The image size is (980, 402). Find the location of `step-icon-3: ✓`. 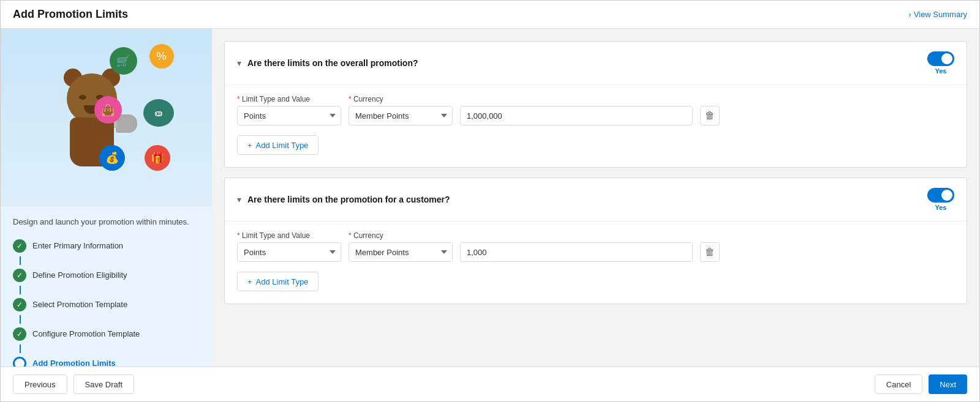

step-icon-3: ✓ is located at coordinates (20, 305).